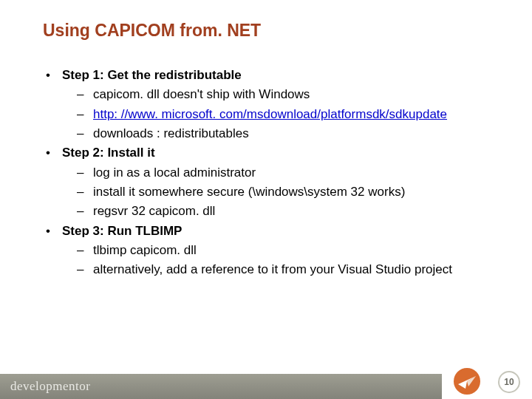 This screenshot has width=532, height=399. I want to click on list-item: alternatively, add a reference to it fro…, so click(293, 270).